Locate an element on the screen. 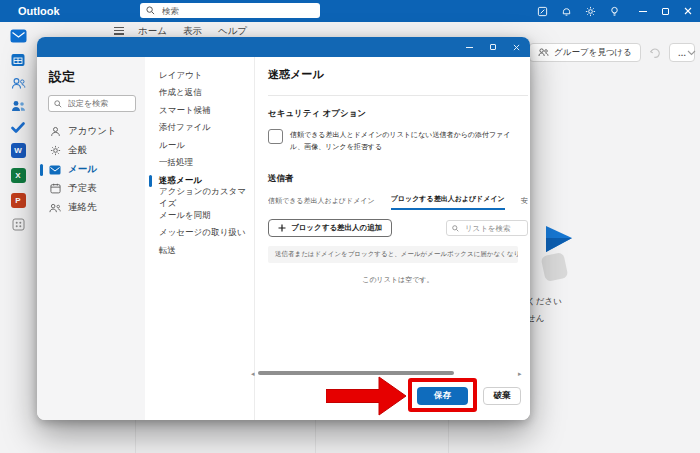  nav-attachments: 添付ファイル is located at coordinates (200, 129).